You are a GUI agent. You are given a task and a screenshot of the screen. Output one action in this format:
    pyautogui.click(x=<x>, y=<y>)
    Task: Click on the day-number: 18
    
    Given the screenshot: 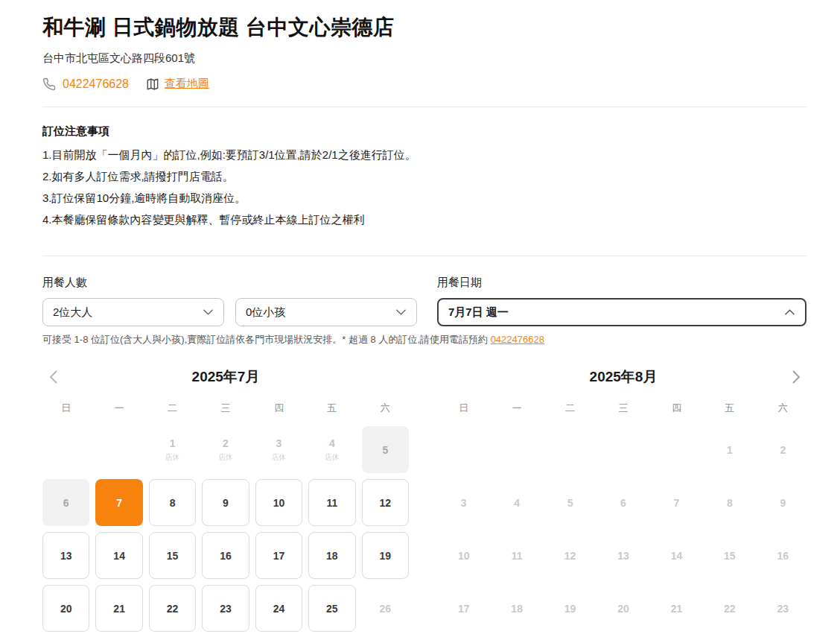 What is the action you would take?
    pyautogui.click(x=332, y=556)
    